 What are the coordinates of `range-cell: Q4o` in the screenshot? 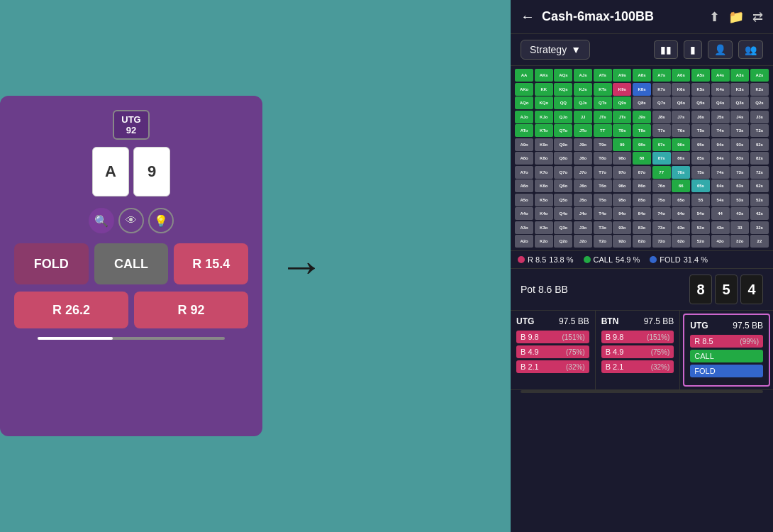 It's located at (563, 214).